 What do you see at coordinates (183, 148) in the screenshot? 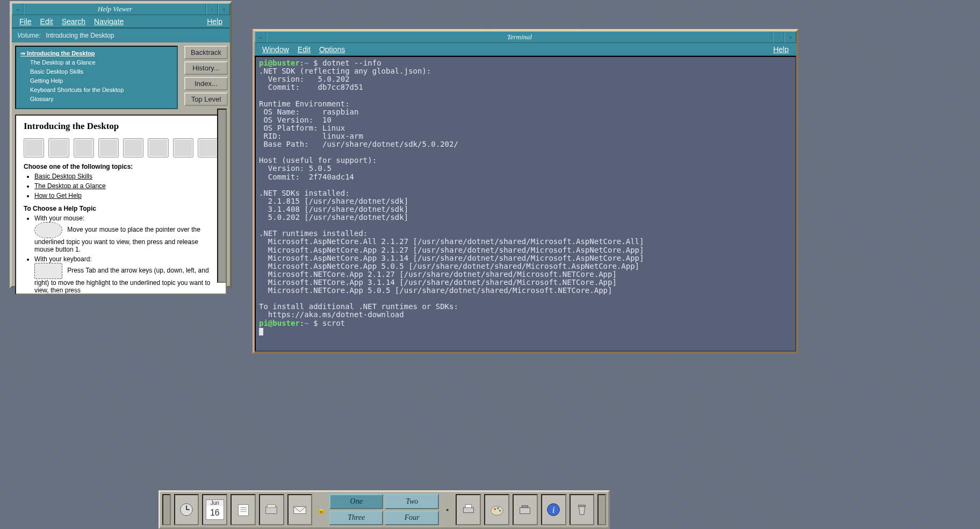
I see `folder-icon` at bounding box center [183, 148].